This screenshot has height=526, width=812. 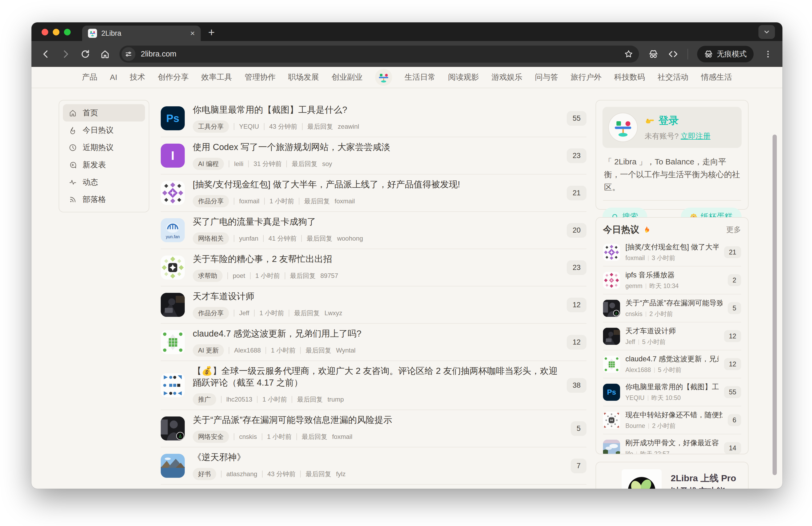 I want to click on hot-item-title: claude4.7 感觉这波更新，兄弟们..., so click(x=672, y=359).